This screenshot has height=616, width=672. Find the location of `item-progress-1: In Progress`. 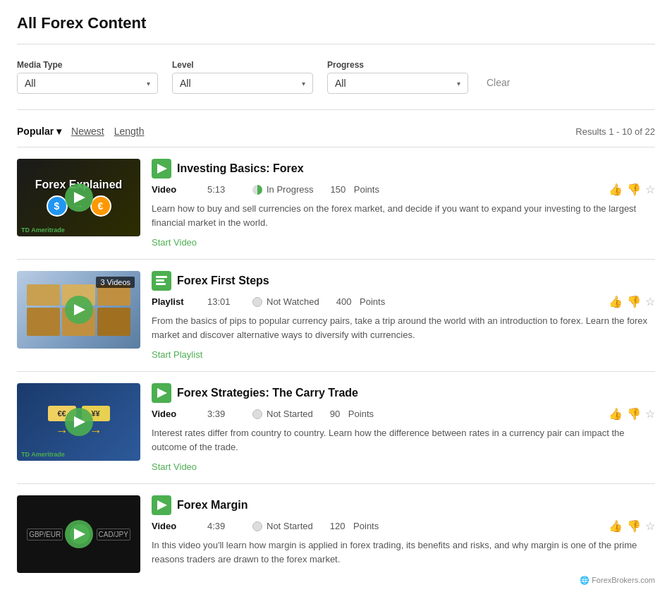

item-progress-1: In Progress is located at coordinates (283, 189).